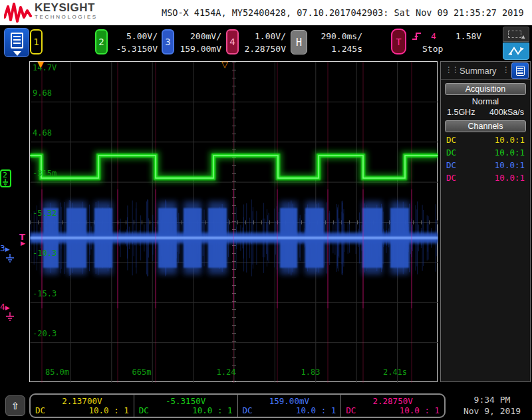  Describe the element at coordinates (516, 51) in the screenshot. I see `waveform-nav-button` at that location.